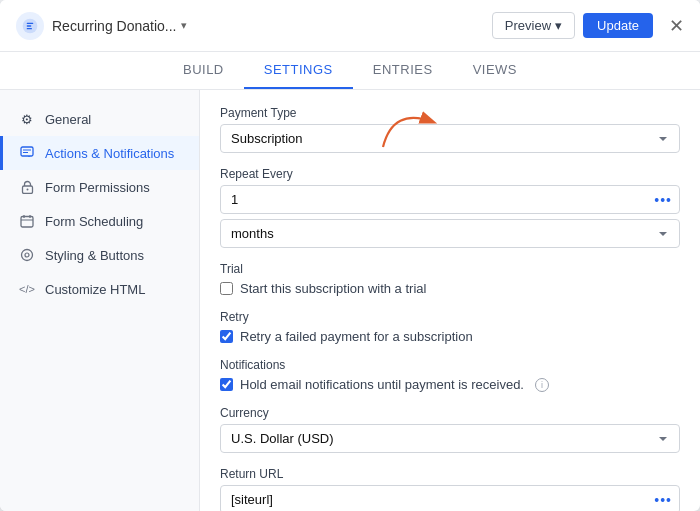 This screenshot has width=700, height=511. I want to click on return-url-input, so click(450, 498).